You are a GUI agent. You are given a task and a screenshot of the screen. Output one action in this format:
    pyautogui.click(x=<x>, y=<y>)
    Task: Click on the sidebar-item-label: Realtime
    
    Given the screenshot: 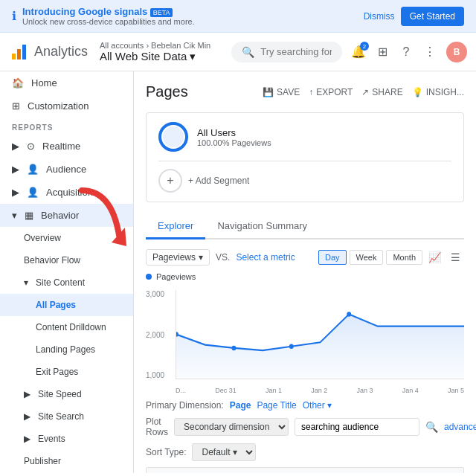 What is the action you would take?
    pyautogui.click(x=61, y=146)
    